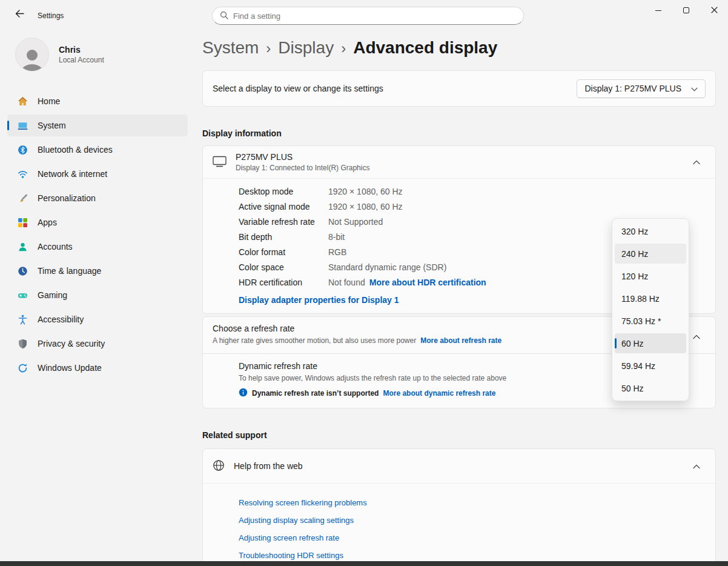 Image resolution: width=728 pixels, height=566 pixels. Describe the element at coordinates (32, 55) in the screenshot. I see `avatar` at that location.